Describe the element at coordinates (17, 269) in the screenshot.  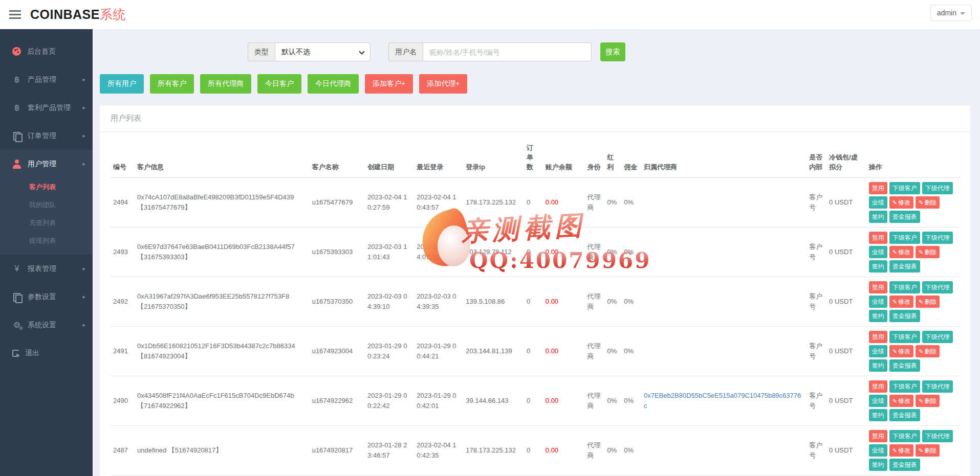
I see `yen-icon: ¥` at that location.